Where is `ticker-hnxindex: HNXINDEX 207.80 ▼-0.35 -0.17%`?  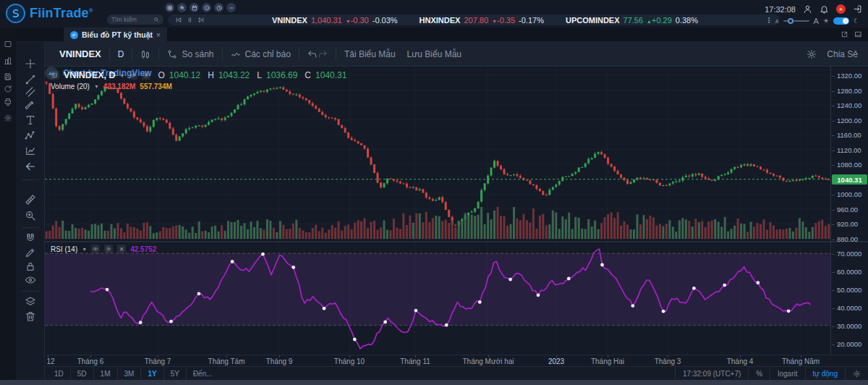 ticker-hnxindex: HNXINDEX 207.80 ▼-0.35 -0.17% is located at coordinates (482, 20).